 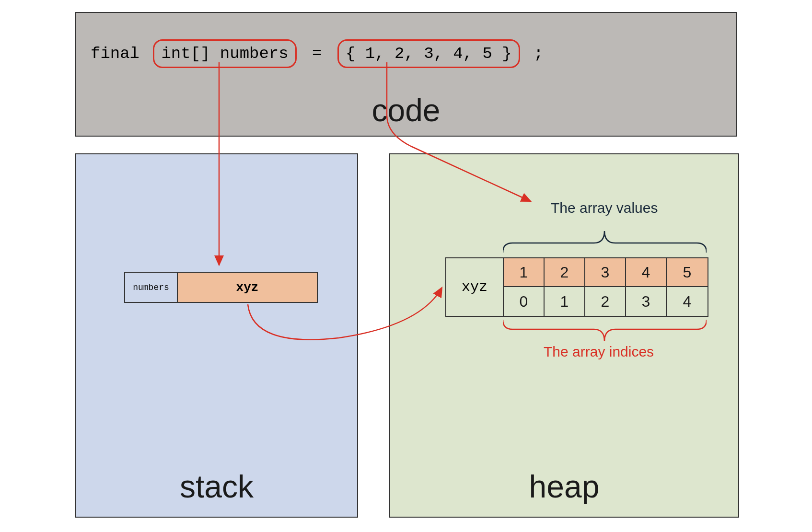 What do you see at coordinates (317, 54) in the screenshot?
I see `code-line: final int[] numbers = { 1, 2, 3, 4, 5 } …` at bounding box center [317, 54].